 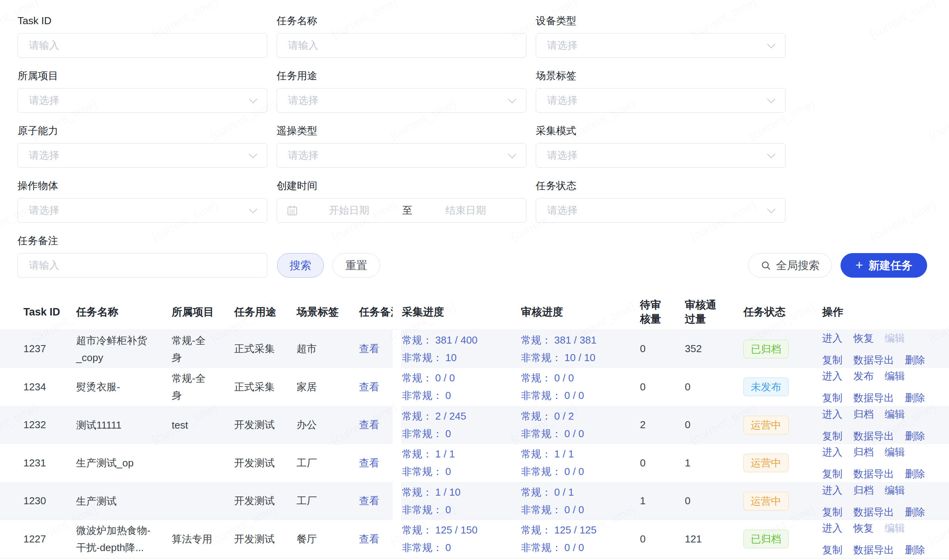 What do you see at coordinates (142, 101) in the screenshot?
I see `project-select: 请选择` at bounding box center [142, 101].